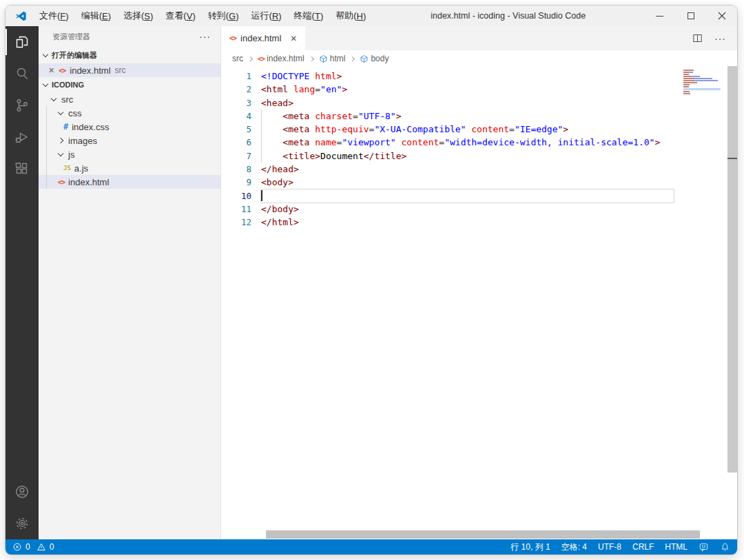  I want to click on code-token: <meta, so click(296, 129).